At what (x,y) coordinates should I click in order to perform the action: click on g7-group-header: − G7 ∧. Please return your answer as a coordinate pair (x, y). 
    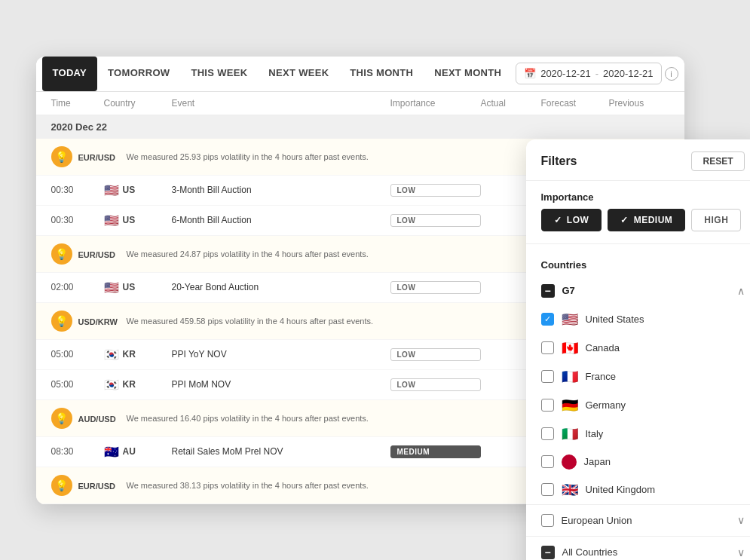
    Looking at the image, I should click on (638, 291).